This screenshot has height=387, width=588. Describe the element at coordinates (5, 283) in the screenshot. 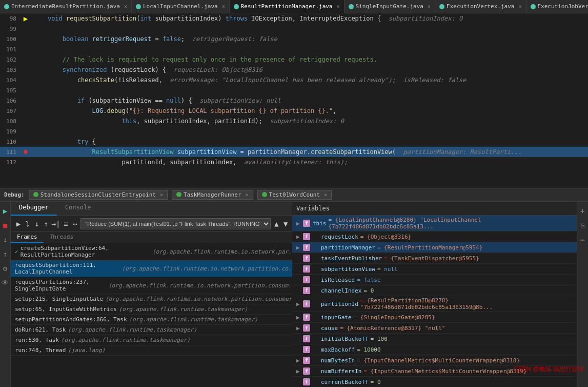

I see `view-icon: 👁` at that location.